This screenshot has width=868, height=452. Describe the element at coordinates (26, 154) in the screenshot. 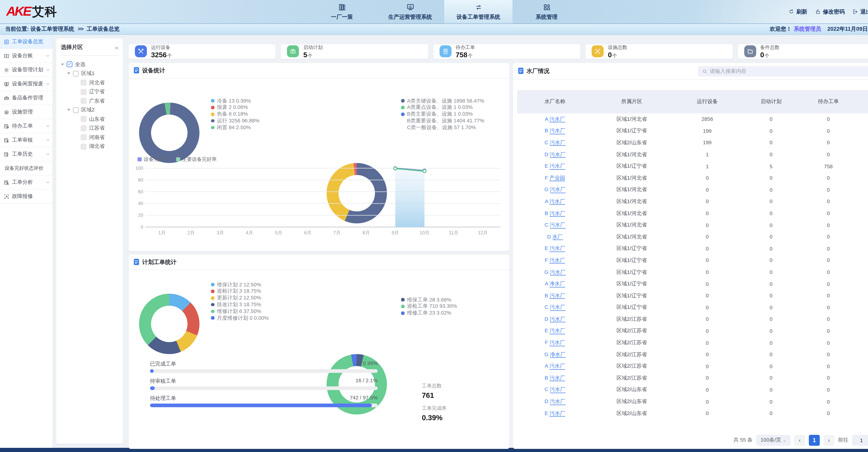

I see `sidebar-item-工单历史: 工单历史` at that location.